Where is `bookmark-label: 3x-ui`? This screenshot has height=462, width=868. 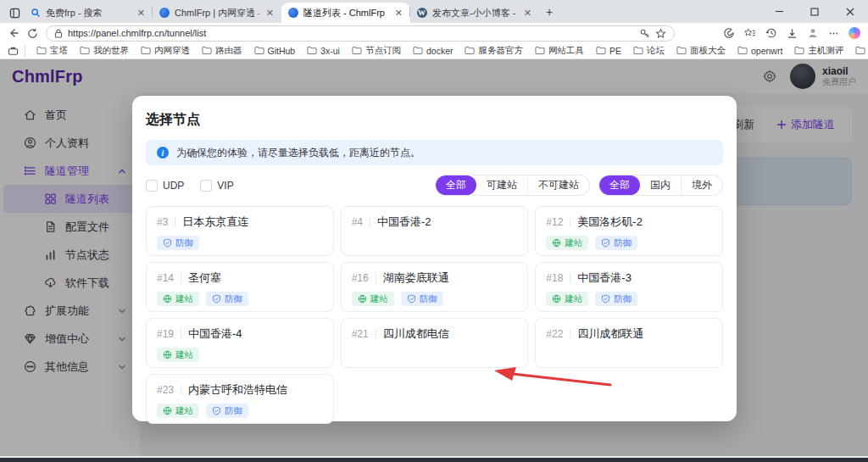 bookmark-label: 3x-ui is located at coordinates (331, 51).